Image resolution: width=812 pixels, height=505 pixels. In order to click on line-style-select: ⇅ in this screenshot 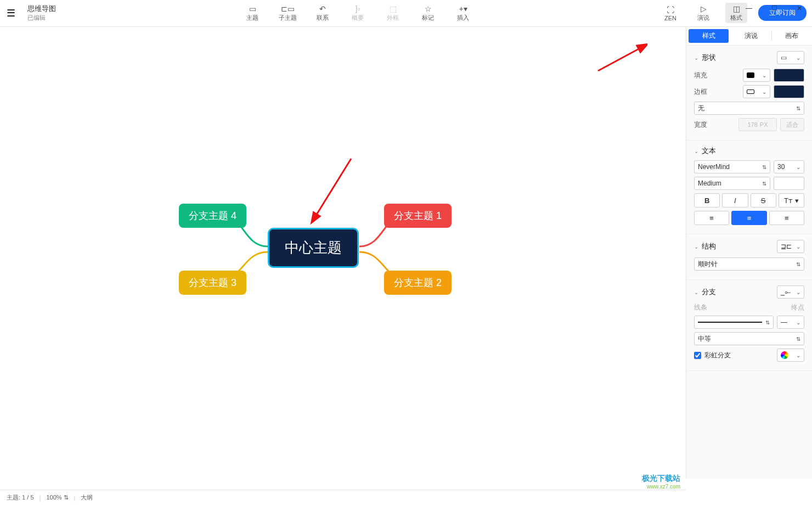, I will do `click(734, 322)`.